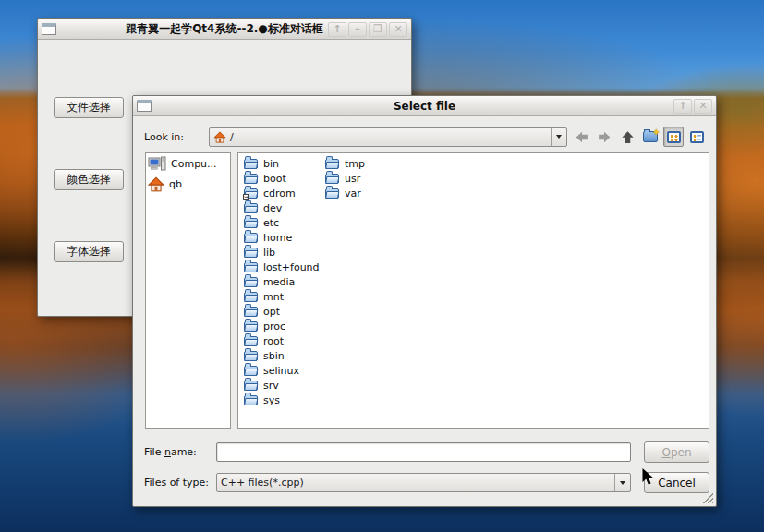  Describe the element at coordinates (188, 290) in the screenshot. I see `places-sidebar: Compu... qb` at that location.